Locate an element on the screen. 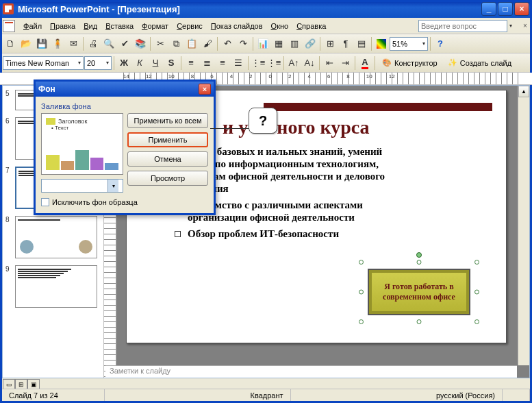  ask-question-input is located at coordinates (463, 26).